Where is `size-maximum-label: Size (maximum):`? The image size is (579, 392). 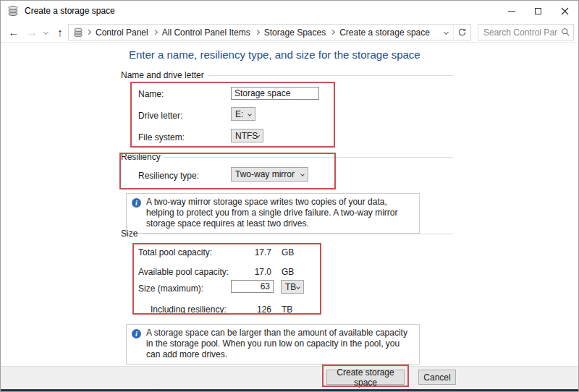
size-maximum-label: Size (maximum): is located at coordinates (171, 289).